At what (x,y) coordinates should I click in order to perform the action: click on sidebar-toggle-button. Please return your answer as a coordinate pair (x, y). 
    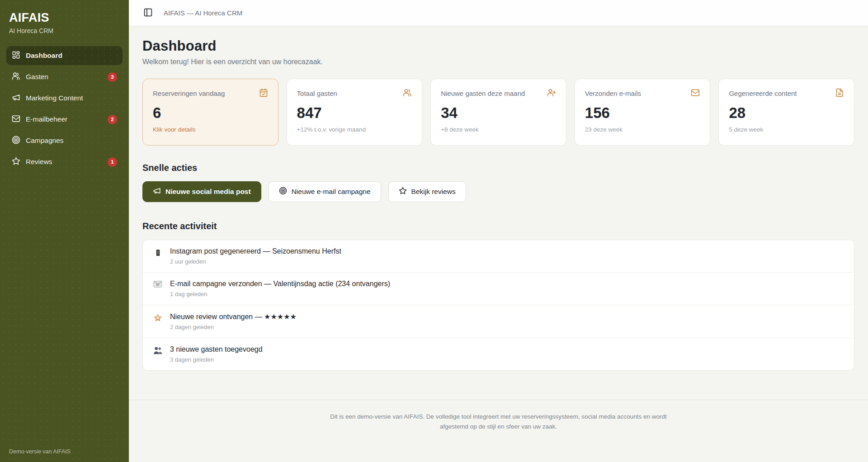
    Looking at the image, I should click on (148, 13).